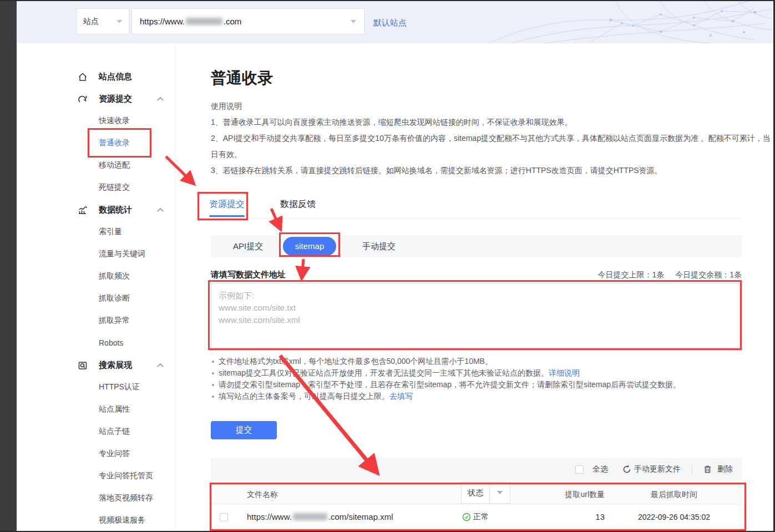 This screenshot has width=775, height=532. Describe the element at coordinates (486, 493) in the screenshot. I see `status-filter-dropdown: 状态` at that location.